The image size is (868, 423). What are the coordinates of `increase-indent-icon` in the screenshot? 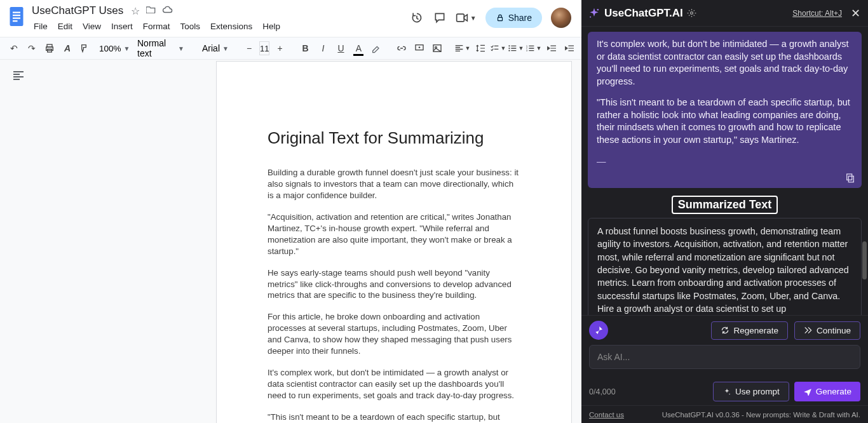 It's located at (569, 48).